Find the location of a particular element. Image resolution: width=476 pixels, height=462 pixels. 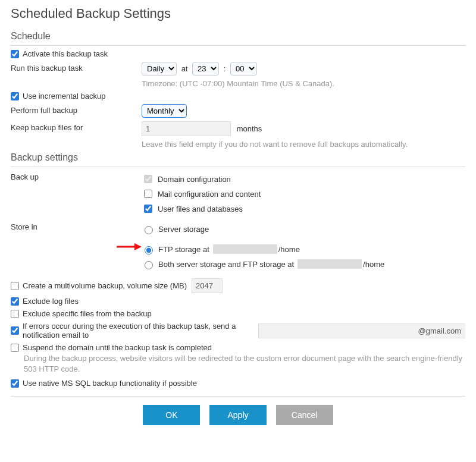

minute-select: 00 is located at coordinates (244, 69).